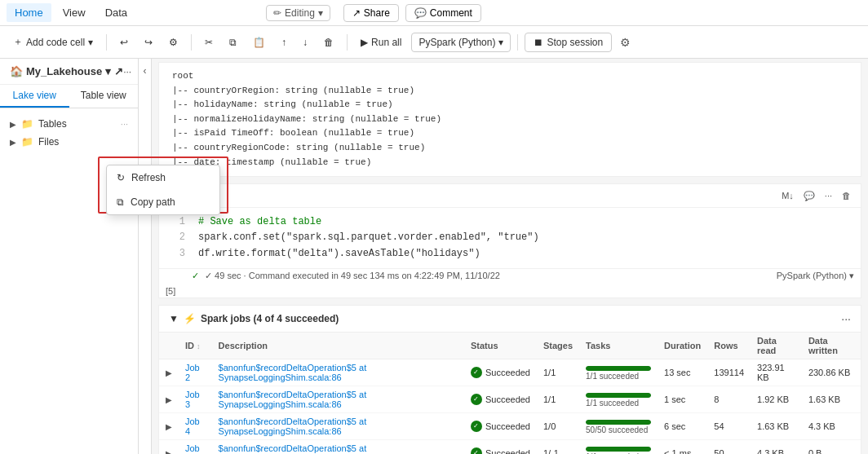 This screenshot has width=868, height=454. I want to click on row-duration: 1 sec, so click(682, 399).